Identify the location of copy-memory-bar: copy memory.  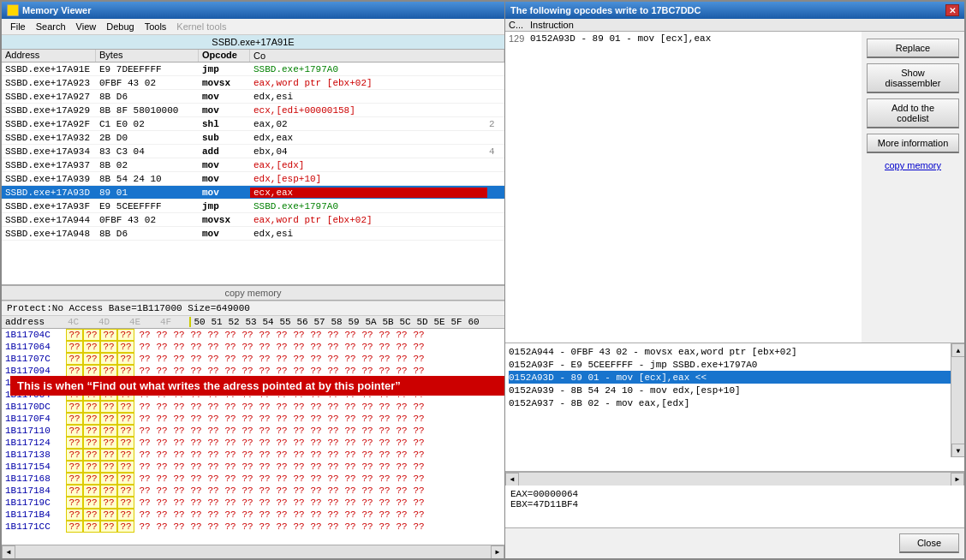
(253, 293).